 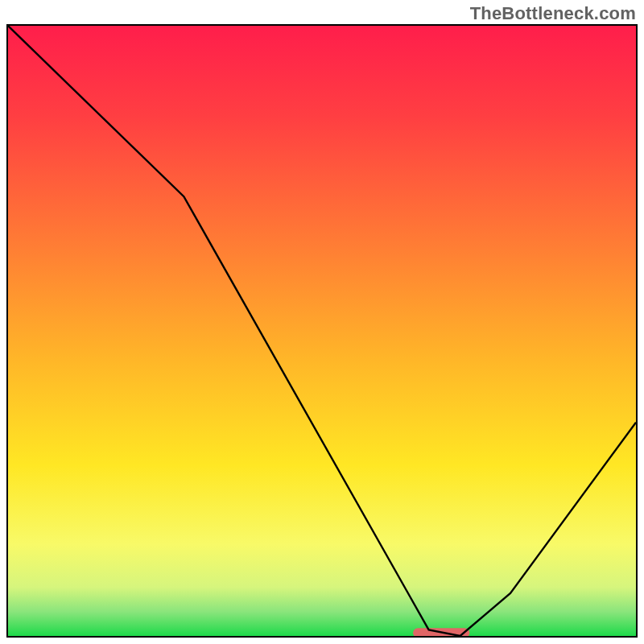 I want to click on watermark-text: TheBottleneck.com, so click(x=553, y=14).